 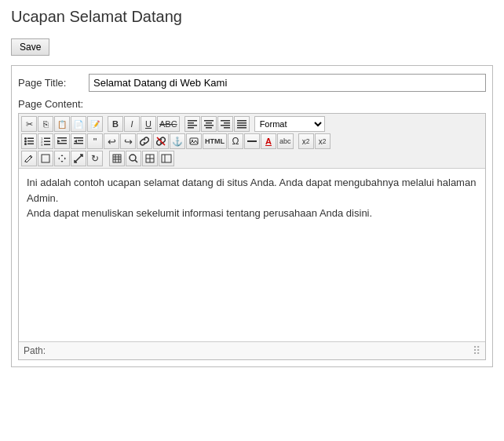 What do you see at coordinates (306, 141) in the screenshot?
I see `subscript-button: x2` at bounding box center [306, 141].